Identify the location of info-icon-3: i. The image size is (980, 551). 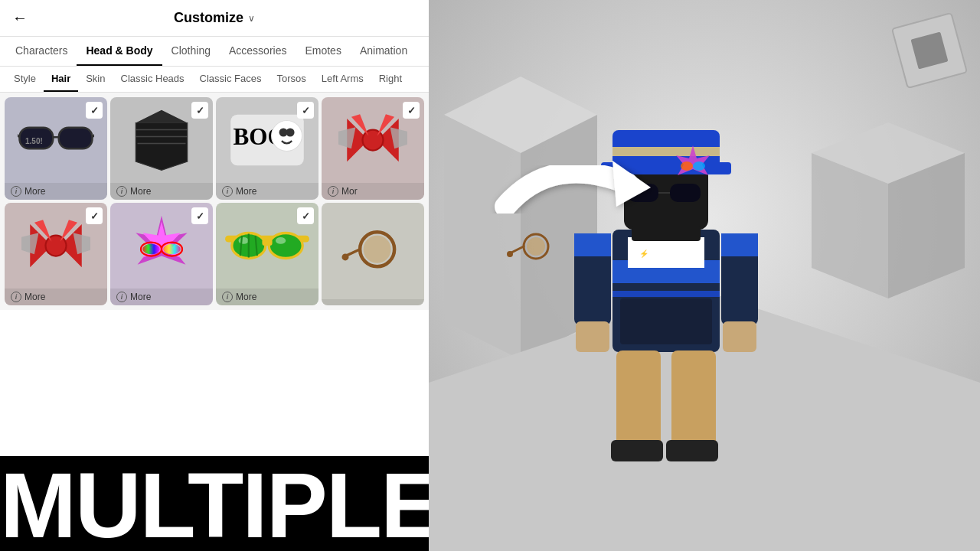
(227, 191).